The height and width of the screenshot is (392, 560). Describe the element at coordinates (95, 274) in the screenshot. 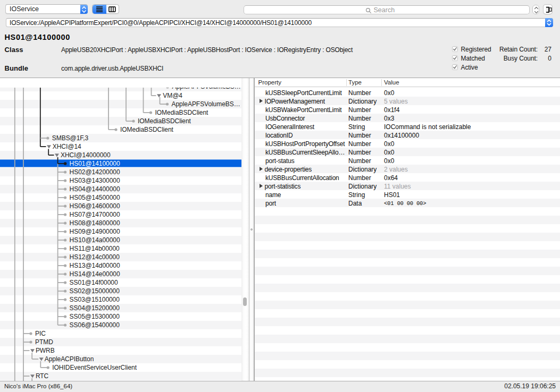

I see `svg-text: HS14@14e00000` at that location.